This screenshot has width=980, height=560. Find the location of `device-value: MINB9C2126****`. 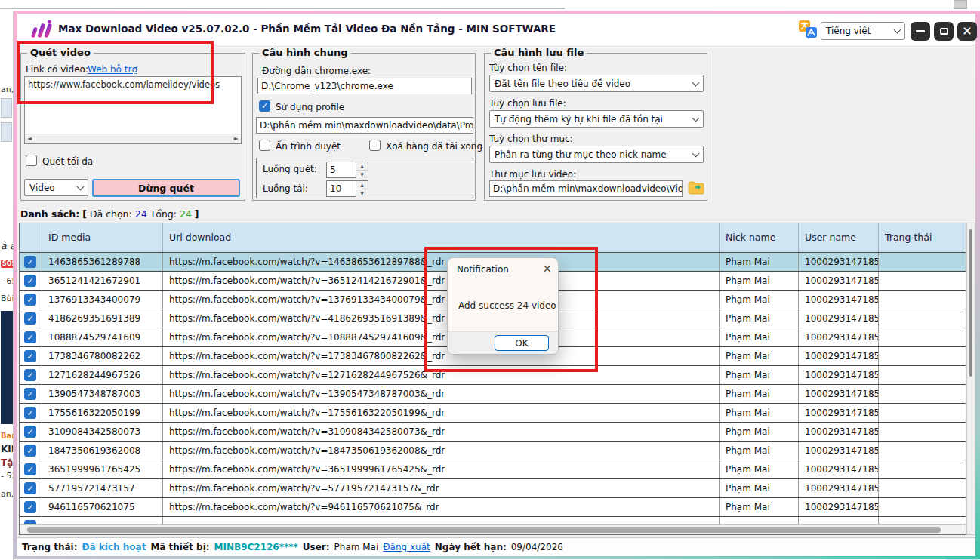

device-value: MINB9C2126**** is located at coordinates (257, 547).